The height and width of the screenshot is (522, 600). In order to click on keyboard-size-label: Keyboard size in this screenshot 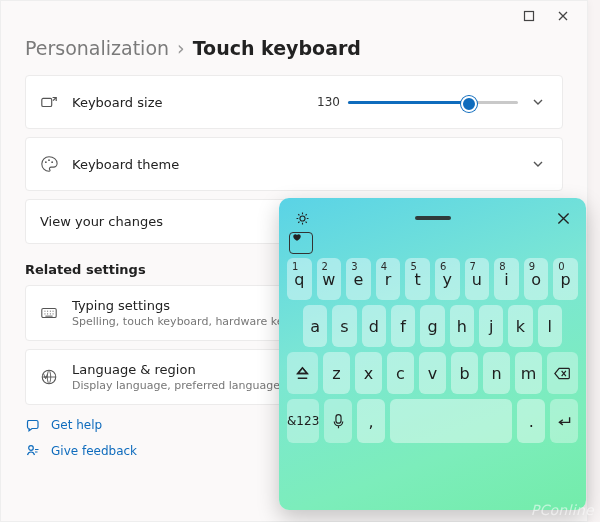, I will do `click(117, 102)`.